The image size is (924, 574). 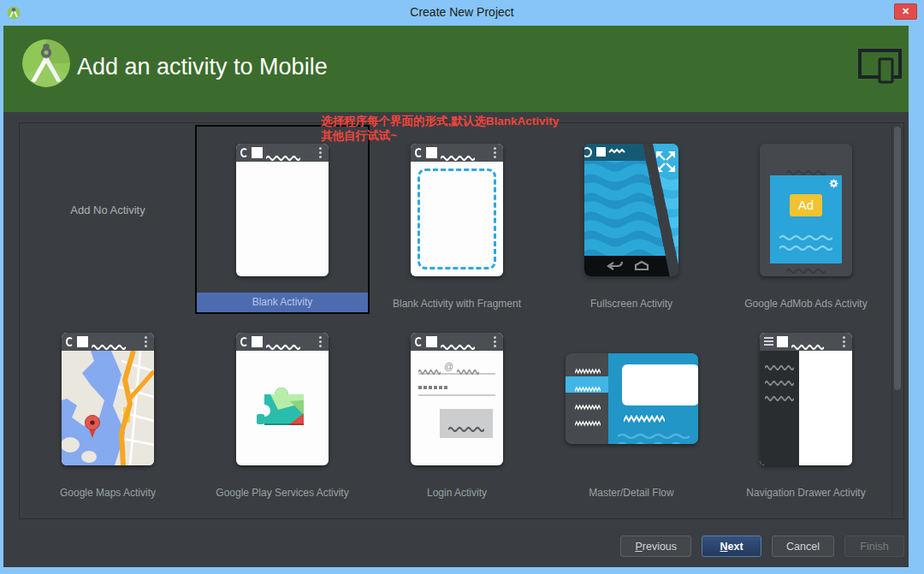 I want to click on template-cell-google-maps-activity: Google Maps Activity, so click(x=108, y=409).